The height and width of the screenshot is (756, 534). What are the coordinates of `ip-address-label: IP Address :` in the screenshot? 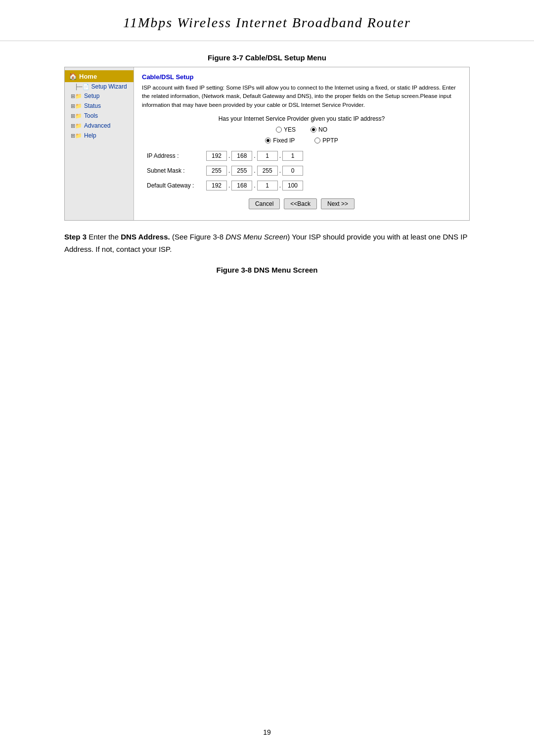 It's located at (177, 156).